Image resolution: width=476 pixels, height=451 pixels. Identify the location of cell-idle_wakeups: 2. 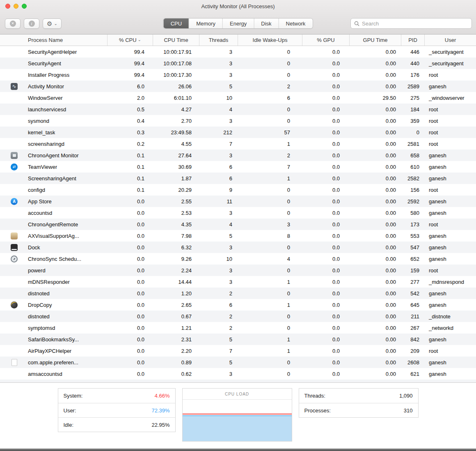
(270, 86).